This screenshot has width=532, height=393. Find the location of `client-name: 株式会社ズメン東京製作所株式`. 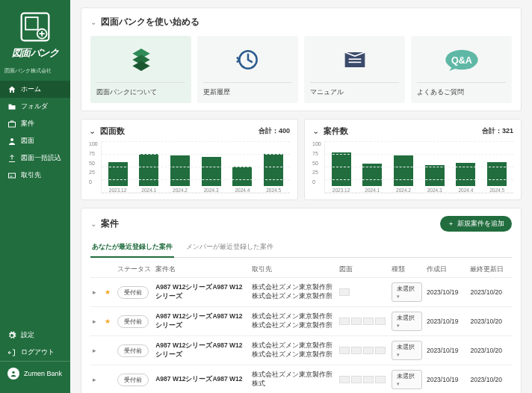

client-name: 株式会社ズメン東京製作所株式 is located at coordinates (293, 380).